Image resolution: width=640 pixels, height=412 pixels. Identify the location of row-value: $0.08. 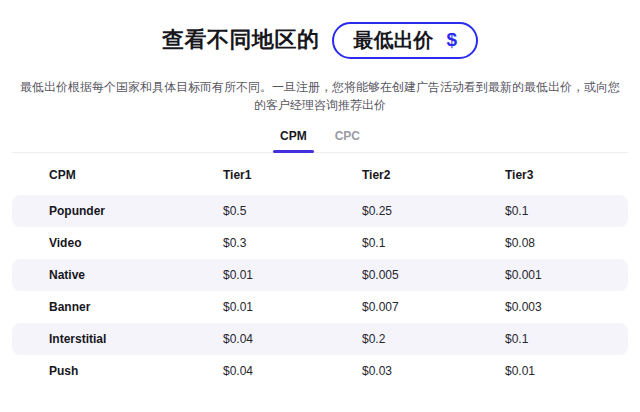
(566, 243).